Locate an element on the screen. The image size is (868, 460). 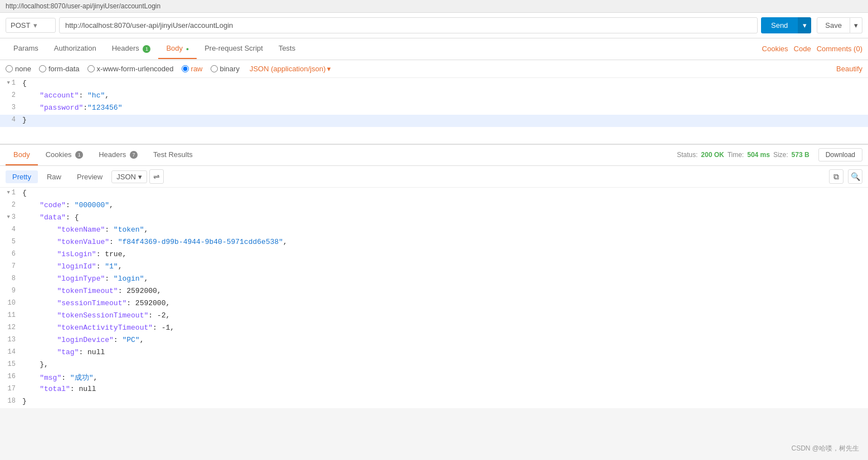
res-line-1: ▼1 { is located at coordinates (434, 194).